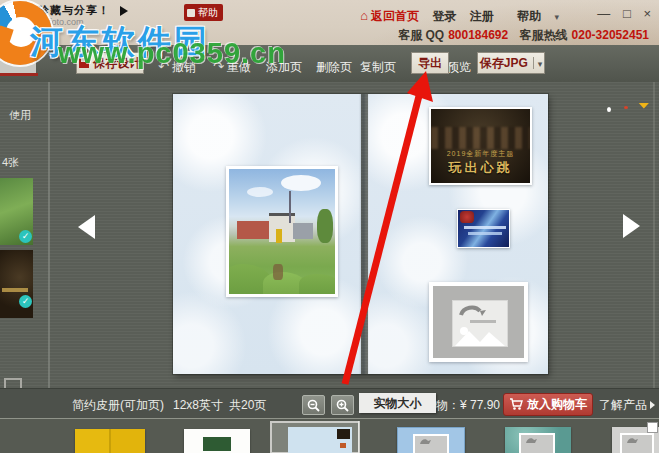 Image resolution: width=659 pixels, height=453 pixels. I want to click on product-size: 12x8英寸, so click(198, 406).